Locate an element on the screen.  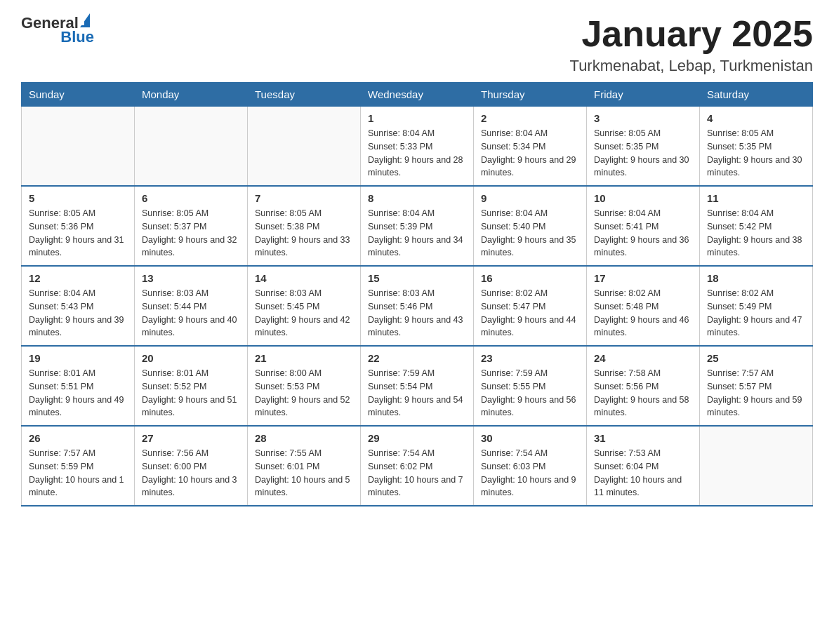
day-info: Sunrise: 8:03 AM Sunset: 5:44 PM Dayligh… is located at coordinates (191, 313).